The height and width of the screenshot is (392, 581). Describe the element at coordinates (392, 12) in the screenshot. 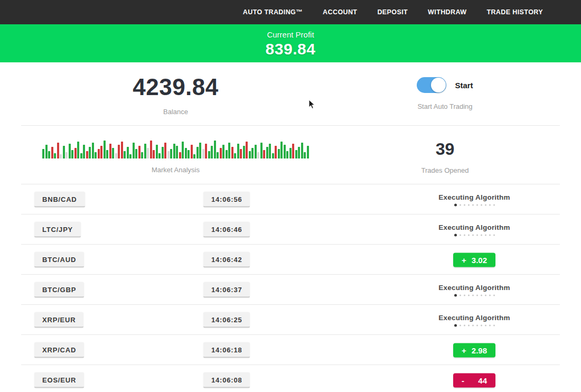

I see `nav-deposit: DEPOSIT` at that location.